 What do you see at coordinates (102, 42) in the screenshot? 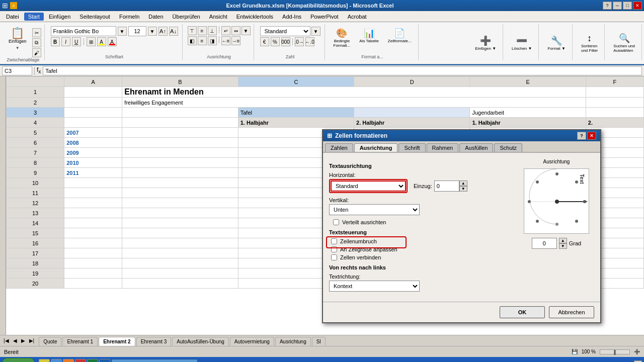
I see `fill-color-btn: A` at bounding box center [102, 42].